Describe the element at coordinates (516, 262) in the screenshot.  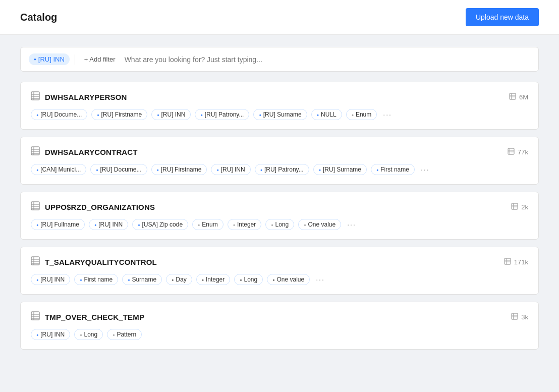
I see `card-count: 171k` at that location.